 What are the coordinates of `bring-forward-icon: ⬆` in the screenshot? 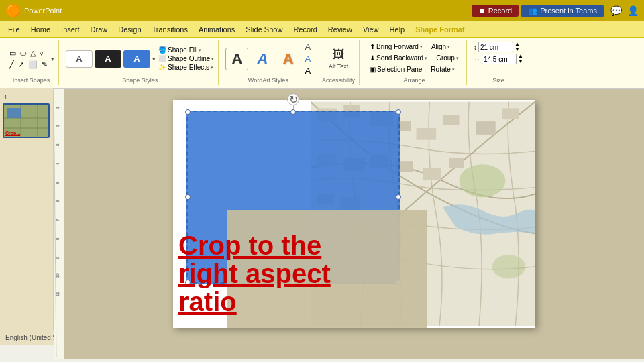 It's located at (372, 47).